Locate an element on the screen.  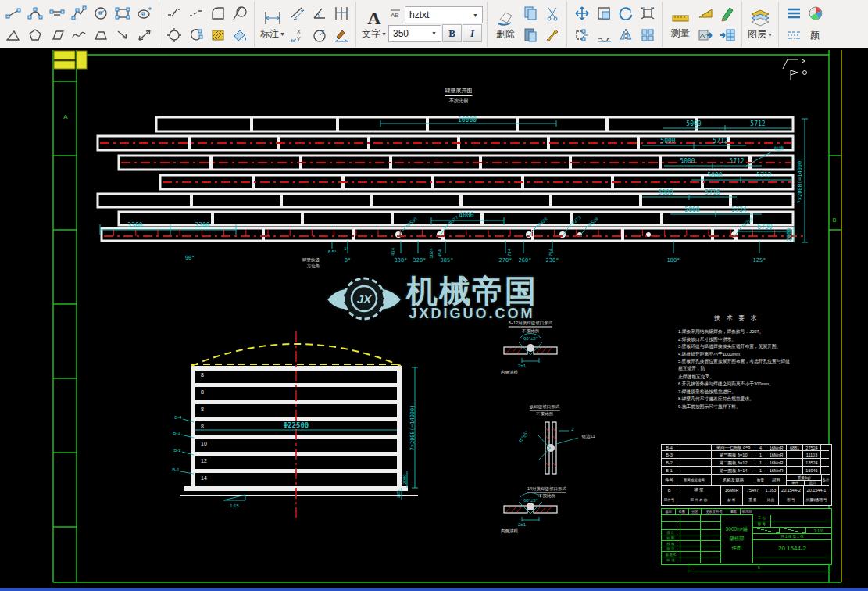
tech-line: 3.壁板环缝与纵缝焊接接头应错开布置，见展开图。 is located at coordinates (734, 347).